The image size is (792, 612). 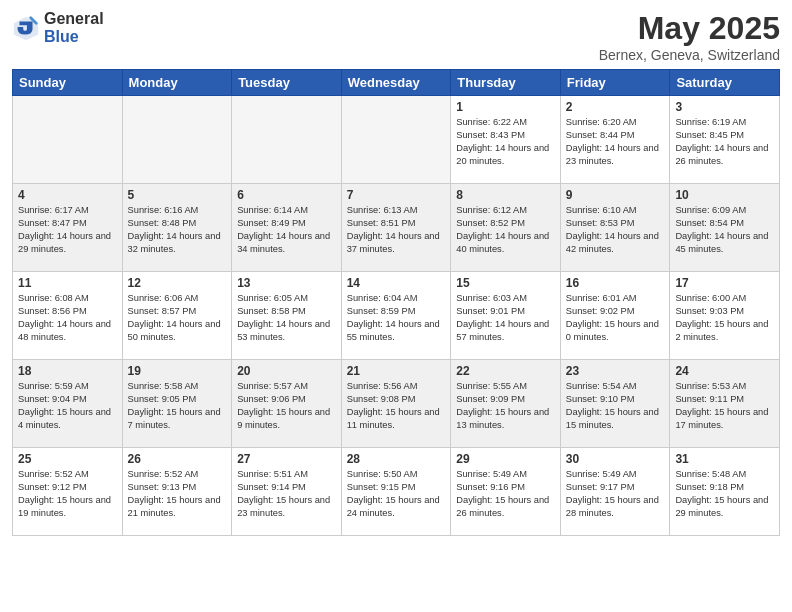 I want to click on day-info: Sunrise: 5:53 AM Sunset: 9:11 PM Dayligh…, so click(x=724, y=406).